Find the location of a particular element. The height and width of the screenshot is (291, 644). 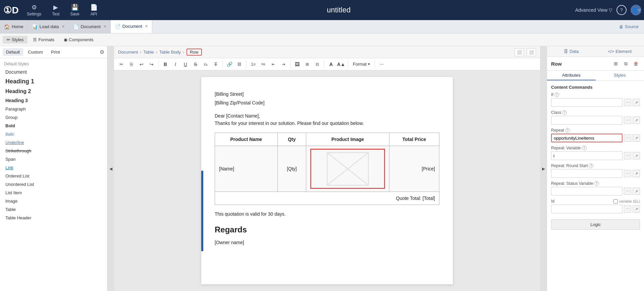

style-item-group: Group is located at coordinates (54, 117).